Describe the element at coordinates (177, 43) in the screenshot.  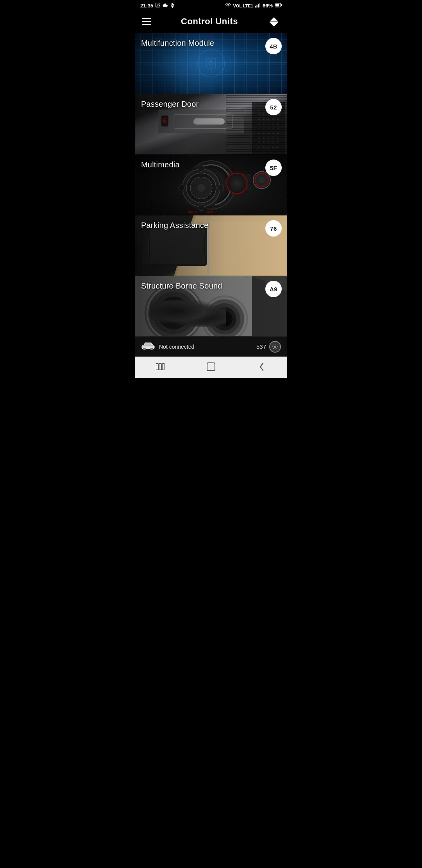
I see `card-label: Multifunction Module` at that location.